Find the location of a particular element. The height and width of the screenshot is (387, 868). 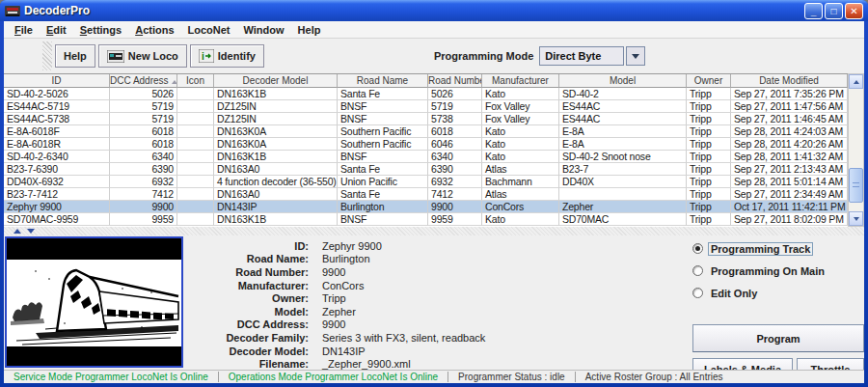

menu-edit: Edit is located at coordinates (56, 30).